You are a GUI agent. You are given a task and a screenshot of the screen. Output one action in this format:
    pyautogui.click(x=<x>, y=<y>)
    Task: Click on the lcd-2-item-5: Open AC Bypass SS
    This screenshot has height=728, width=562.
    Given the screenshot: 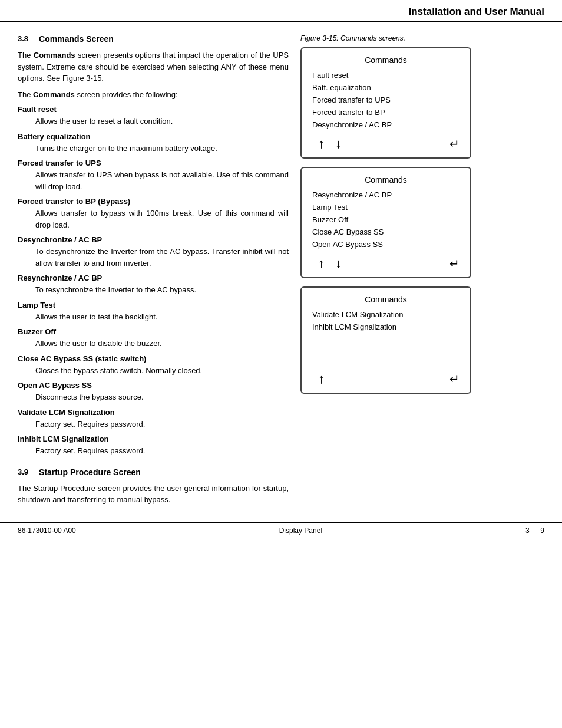 What is the action you would take?
    pyautogui.click(x=386, y=244)
    